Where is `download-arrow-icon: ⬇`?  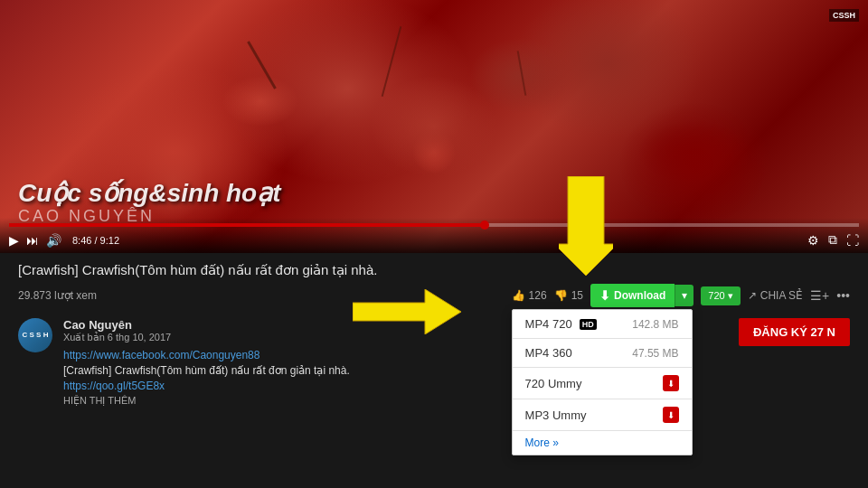
download-arrow-icon: ⬇ is located at coordinates (605, 296).